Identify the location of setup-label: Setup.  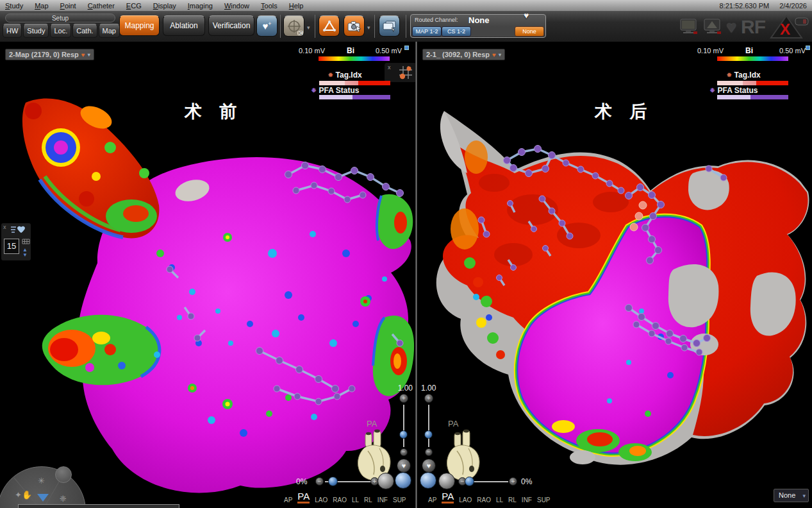
(60, 18).